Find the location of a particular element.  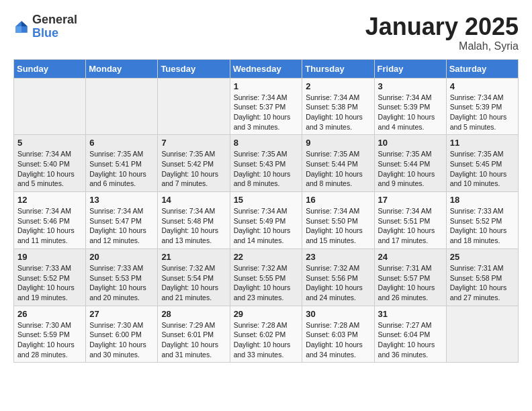

day-number: 30 is located at coordinates (338, 314).